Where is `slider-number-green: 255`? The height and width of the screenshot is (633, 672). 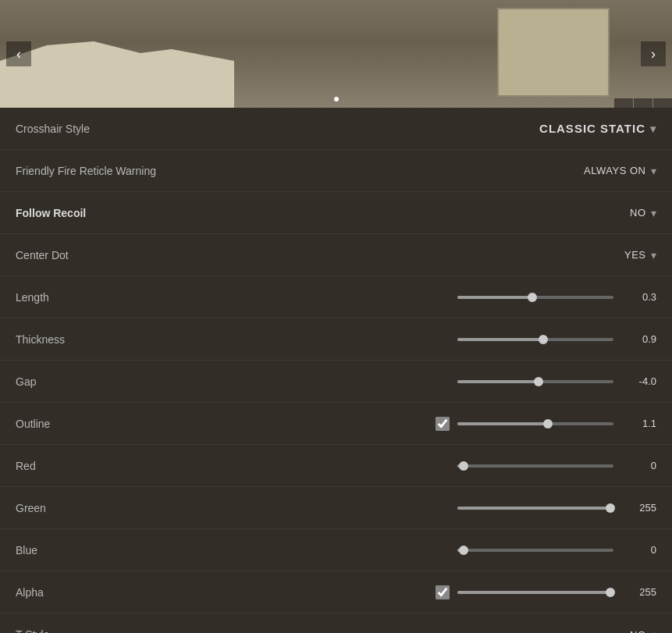
slider-number-green: 255 is located at coordinates (638, 507).